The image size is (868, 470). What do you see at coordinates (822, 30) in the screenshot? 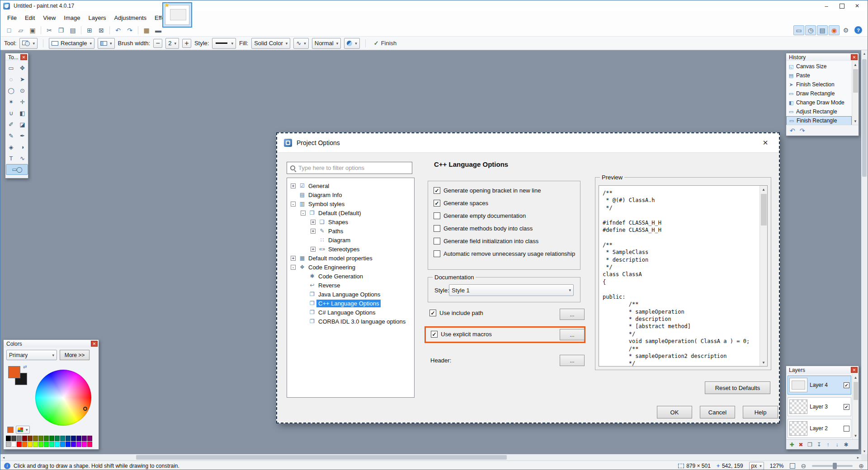
I see `layers-window-toggle: ▤` at bounding box center [822, 30].